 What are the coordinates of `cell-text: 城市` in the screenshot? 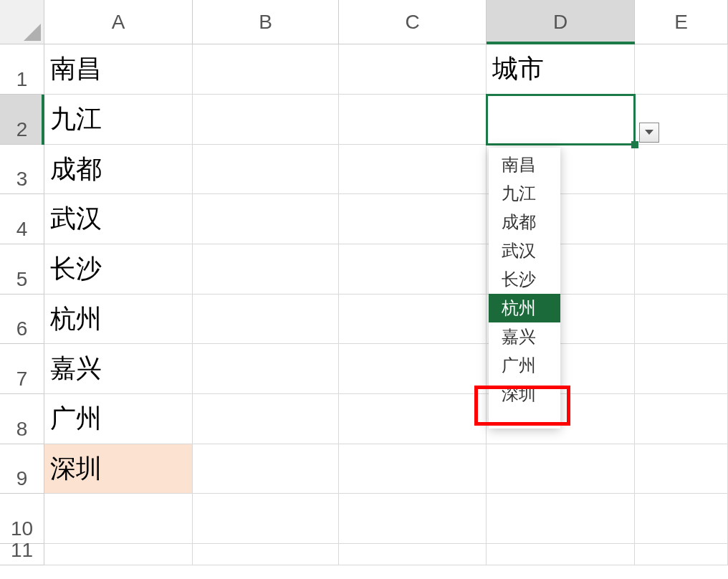 It's located at (518, 69).